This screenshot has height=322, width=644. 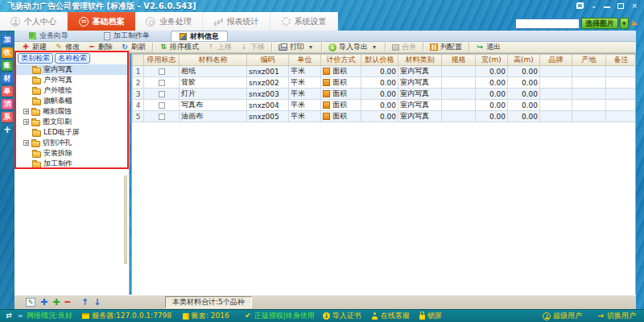 I want to click on tree-item-processing: 加工制作, so click(x=72, y=164).